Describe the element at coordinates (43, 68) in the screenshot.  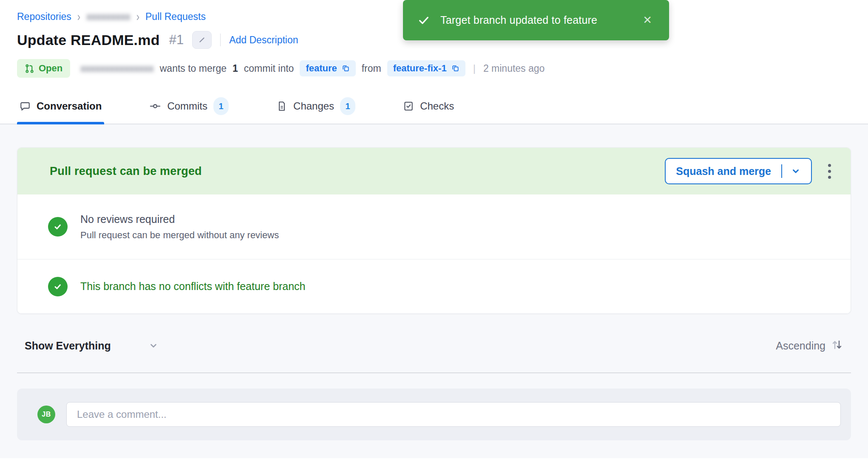
I see `status-badge: Open` at that location.